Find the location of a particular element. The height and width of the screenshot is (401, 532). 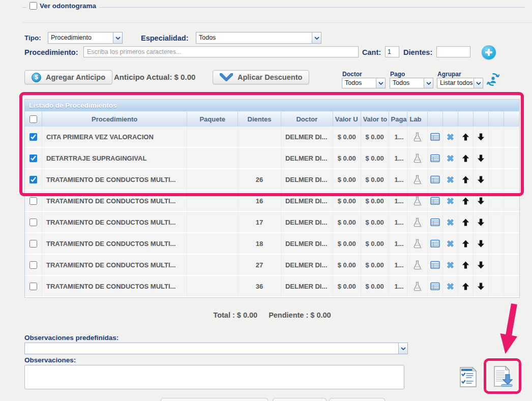

paquete-value is located at coordinates (213, 243).